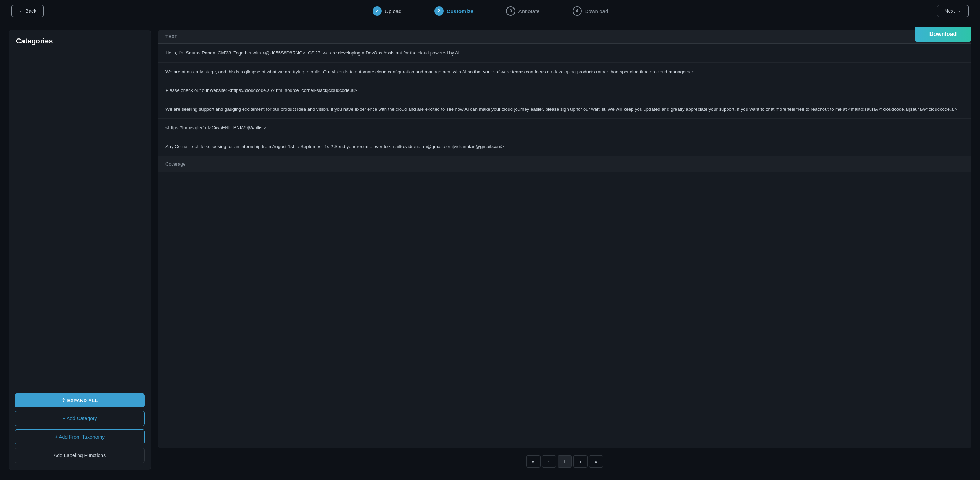 This screenshot has width=980, height=480. What do you see at coordinates (377, 11) in the screenshot?
I see `step-upload-circle: ✓` at bounding box center [377, 11].